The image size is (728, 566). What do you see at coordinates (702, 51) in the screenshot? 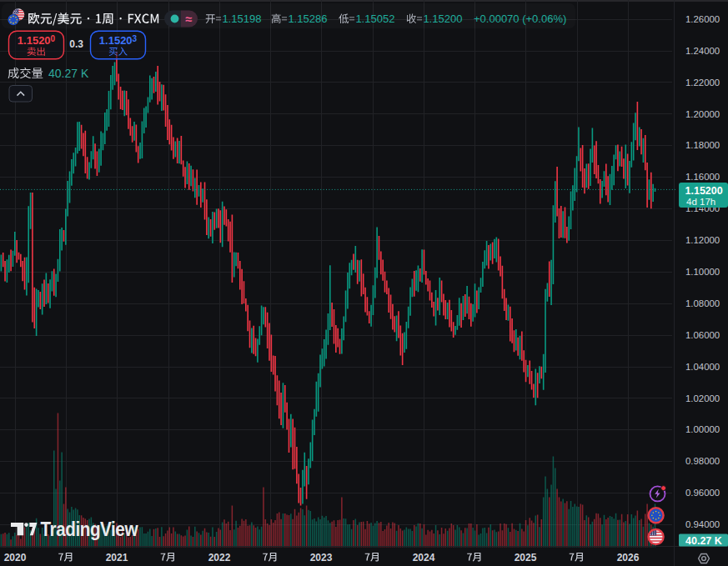
I see `svg-text: 1.24000` at bounding box center [702, 51].